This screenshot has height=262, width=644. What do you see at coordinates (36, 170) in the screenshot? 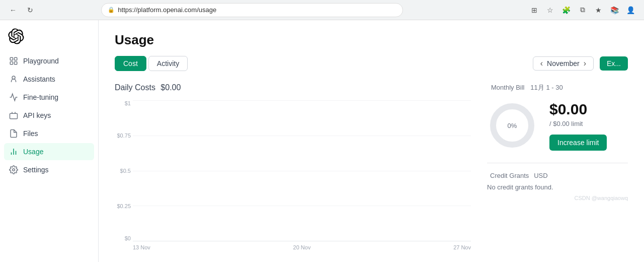
I see `sidebar-item-label: Settings` at bounding box center [36, 170].